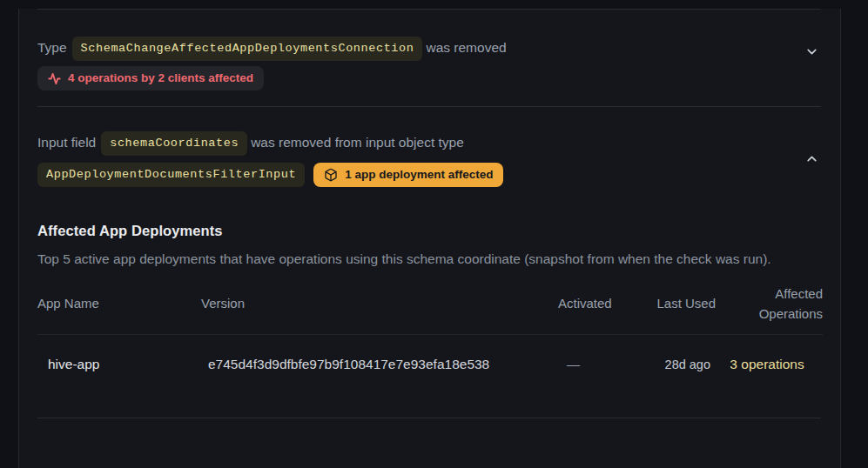 This screenshot has height=468, width=868. What do you see at coordinates (357, 143) in the screenshot?
I see `change-suffix: was removed from input object type` at bounding box center [357, 143].